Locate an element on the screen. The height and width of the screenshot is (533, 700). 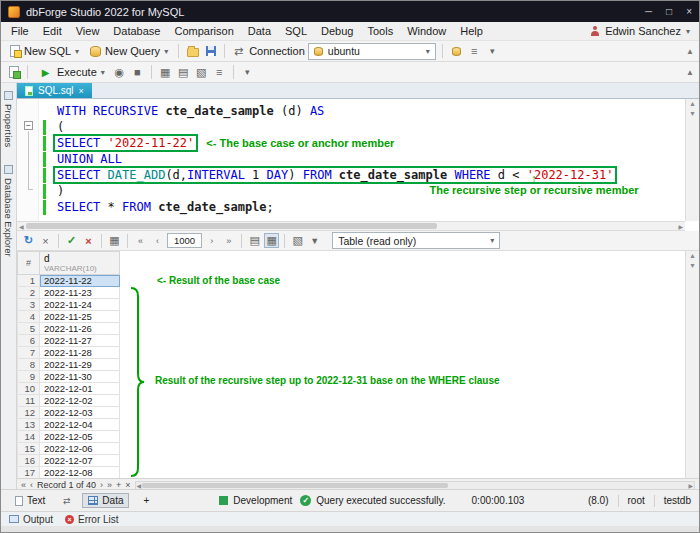
cell-d: 2022-12-04 is located at coordinates (80, 425).